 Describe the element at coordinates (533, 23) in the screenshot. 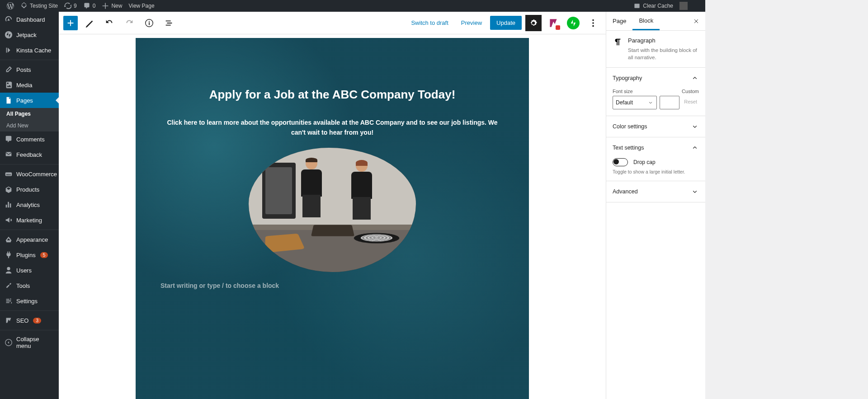

I see `settings-toggle` at that location.